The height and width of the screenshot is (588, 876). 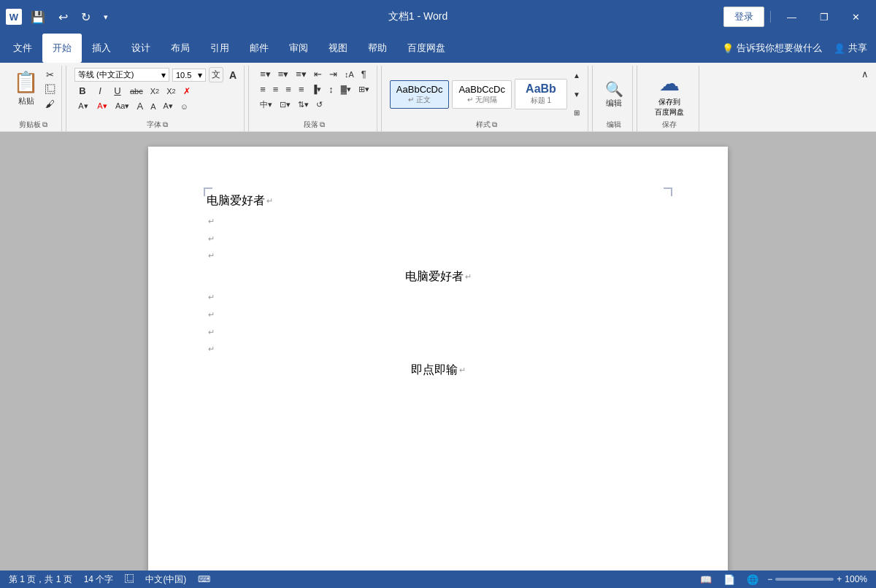 What do you see at coordinates (153, 107) in the screenshot?
I see `font-size-decrease: A` at bounding box center [153, 107].